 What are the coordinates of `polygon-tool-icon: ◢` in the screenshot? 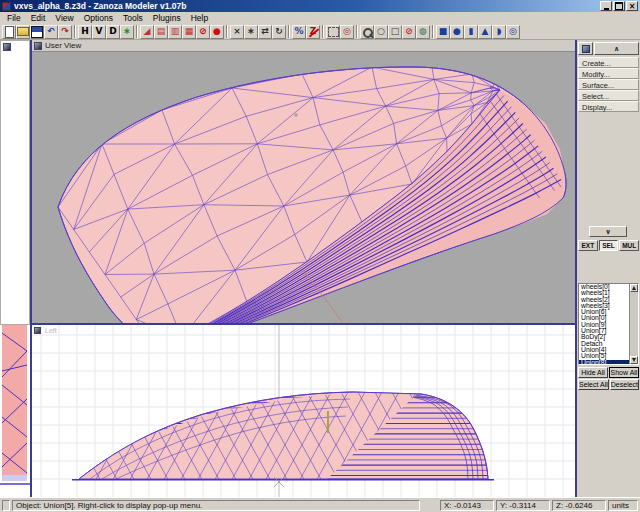 It's located at (147, 32).